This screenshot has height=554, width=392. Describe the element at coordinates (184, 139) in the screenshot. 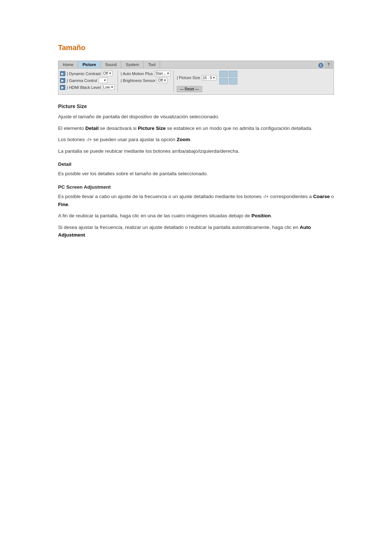

I see `para3-bold: Zoom` at that location.